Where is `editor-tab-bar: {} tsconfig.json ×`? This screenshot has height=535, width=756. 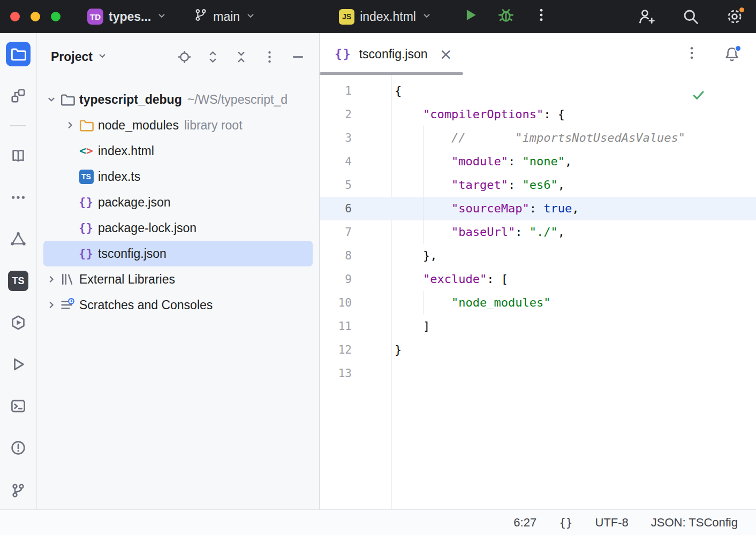 editor-tab-bar: {} tsconfig.json × is located at coordinates (538, 54).